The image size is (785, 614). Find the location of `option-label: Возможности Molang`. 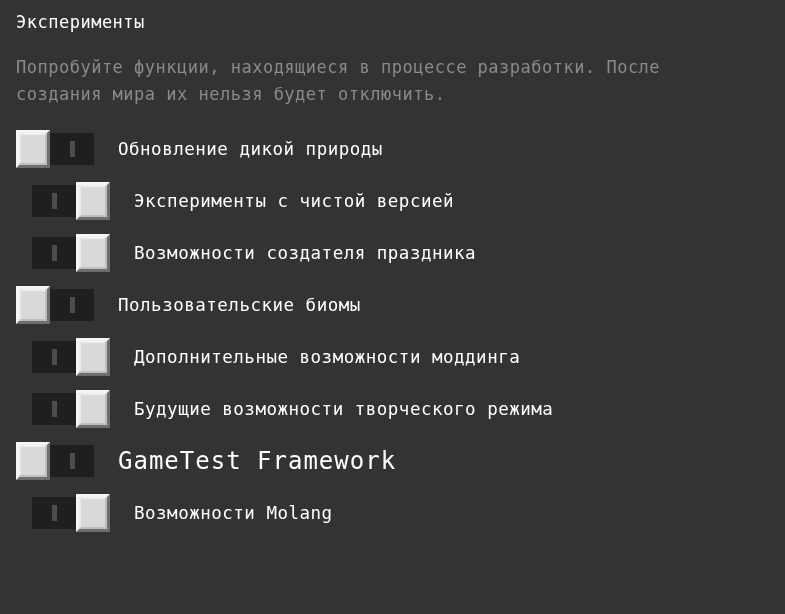

option-label: Возможности Molang is located at coordinates (234, 513).